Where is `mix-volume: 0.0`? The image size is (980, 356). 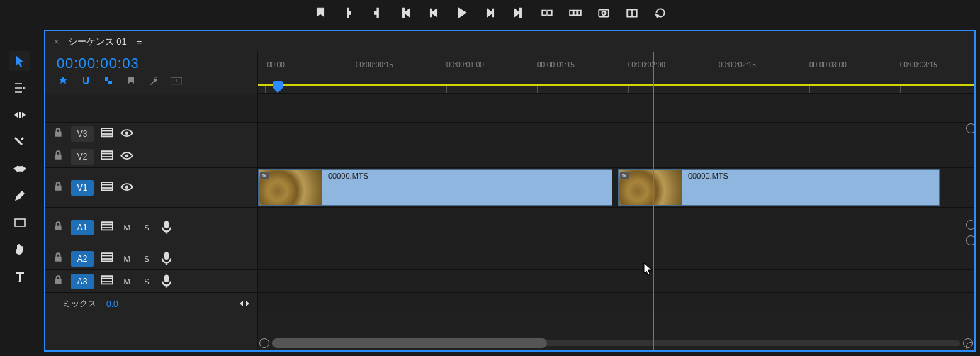
mix-volume: 0.0 is located at coordinates (112, 304).